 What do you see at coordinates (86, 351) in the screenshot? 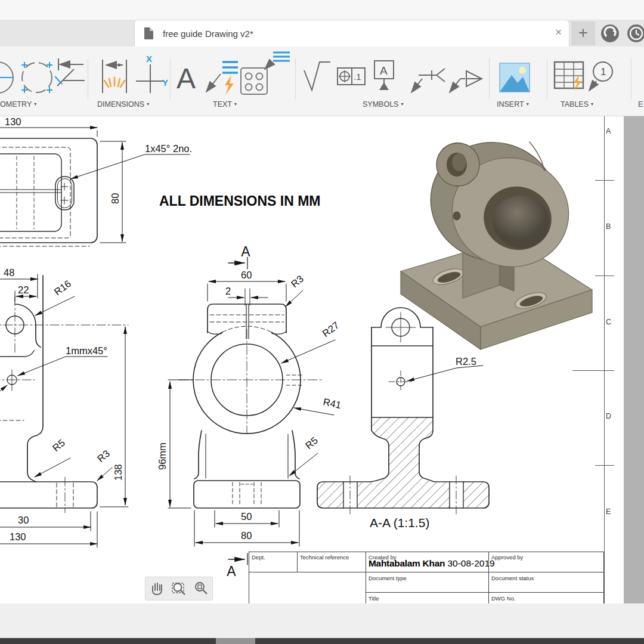
I see `leader-text: 1mmx45°` at bounding box center [86, 351].